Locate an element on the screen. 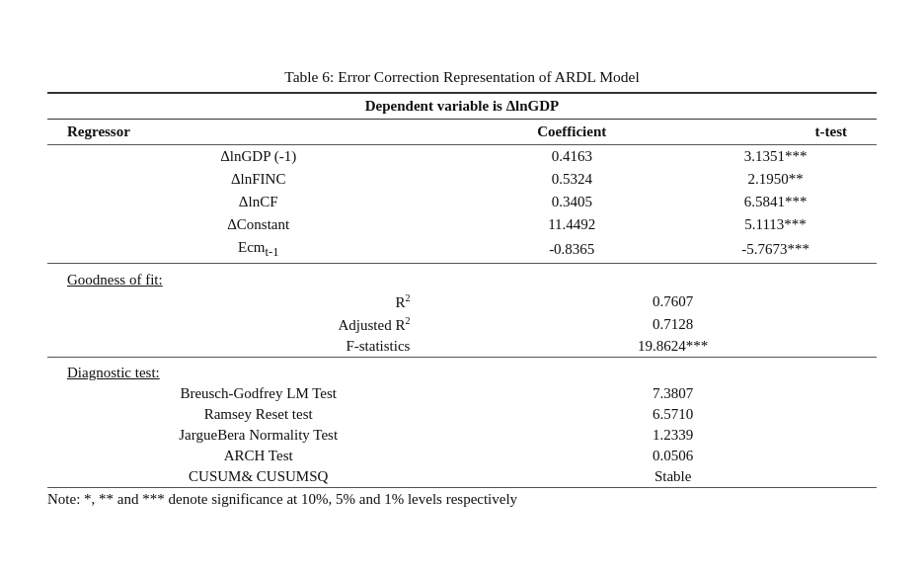 Image resolution: width=924 pixels, height=576 pixels. ttest-cell: 2.1950** is located at coordinates (776, 180).